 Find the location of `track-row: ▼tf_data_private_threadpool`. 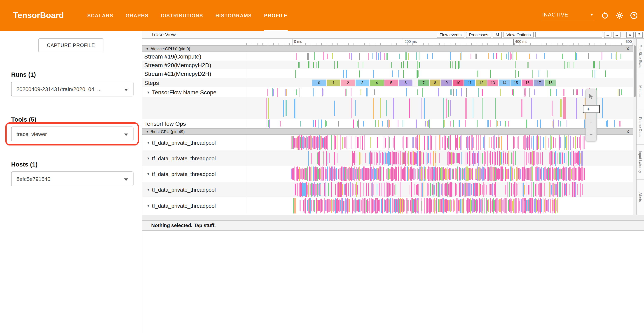

track-row: ▼tf_data_private_threadpool is located at coordinates (388, 142).